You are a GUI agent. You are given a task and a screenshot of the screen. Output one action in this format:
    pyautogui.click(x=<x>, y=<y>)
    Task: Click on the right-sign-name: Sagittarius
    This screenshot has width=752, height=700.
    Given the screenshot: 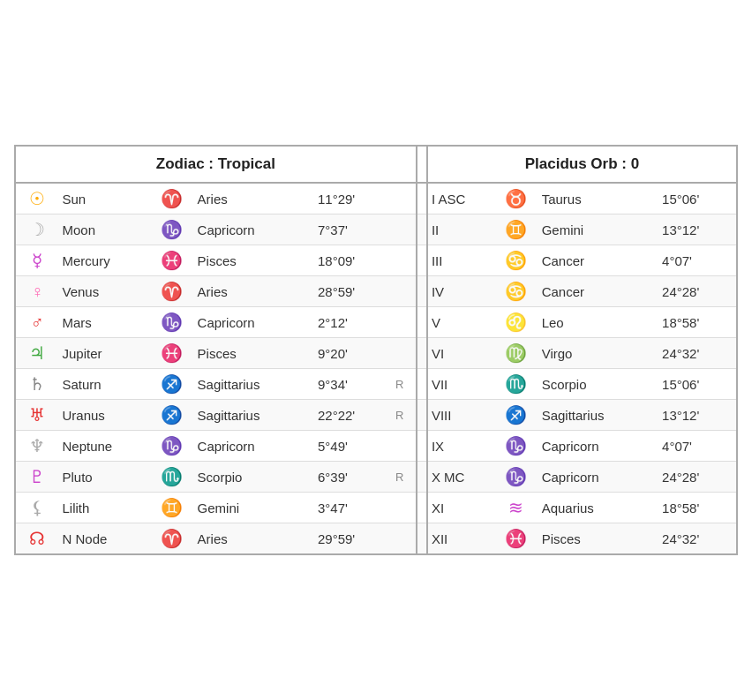 What is the action you would take?
    pyautogui.click(x=598, y=415)
    